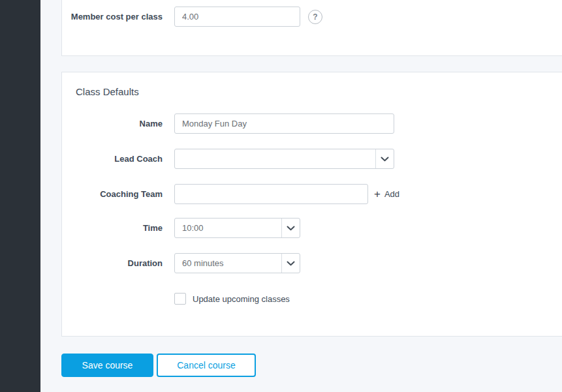 This screenshot has width=562, height=392. Describe the element at coordinates (181, 228) in the screenshot. I see `time-row: Time 10:00` at that location.